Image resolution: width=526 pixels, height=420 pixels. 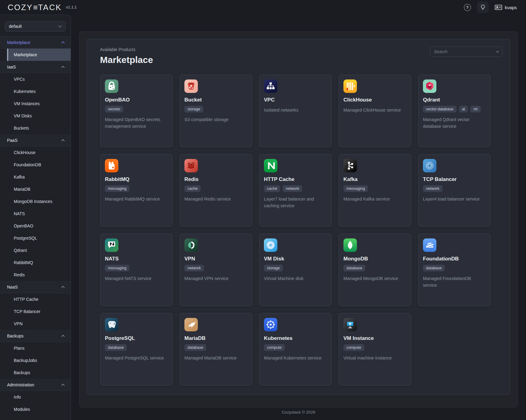 What do you see at coordinates (375, 259) in the screenshot?
I see `product-name: MongoDB` at bounding box center [375, 259].